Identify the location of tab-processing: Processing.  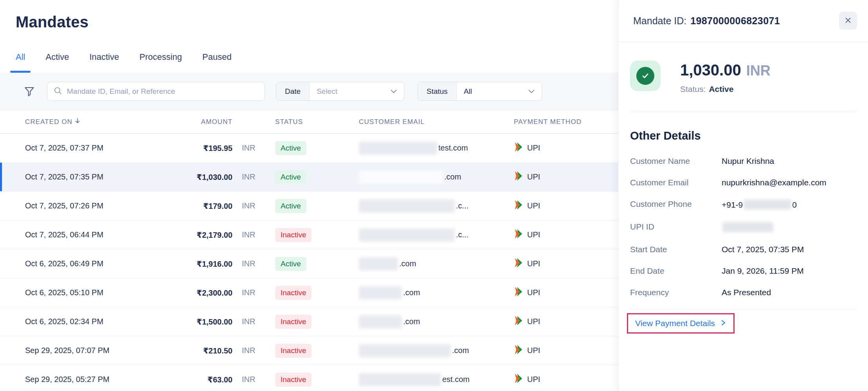
(160, 62).